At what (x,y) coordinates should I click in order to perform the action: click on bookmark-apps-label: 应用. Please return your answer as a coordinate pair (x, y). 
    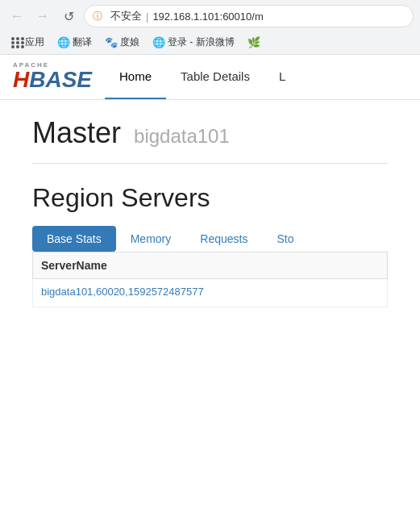
    Looking at the image, I should click on (35, 42).